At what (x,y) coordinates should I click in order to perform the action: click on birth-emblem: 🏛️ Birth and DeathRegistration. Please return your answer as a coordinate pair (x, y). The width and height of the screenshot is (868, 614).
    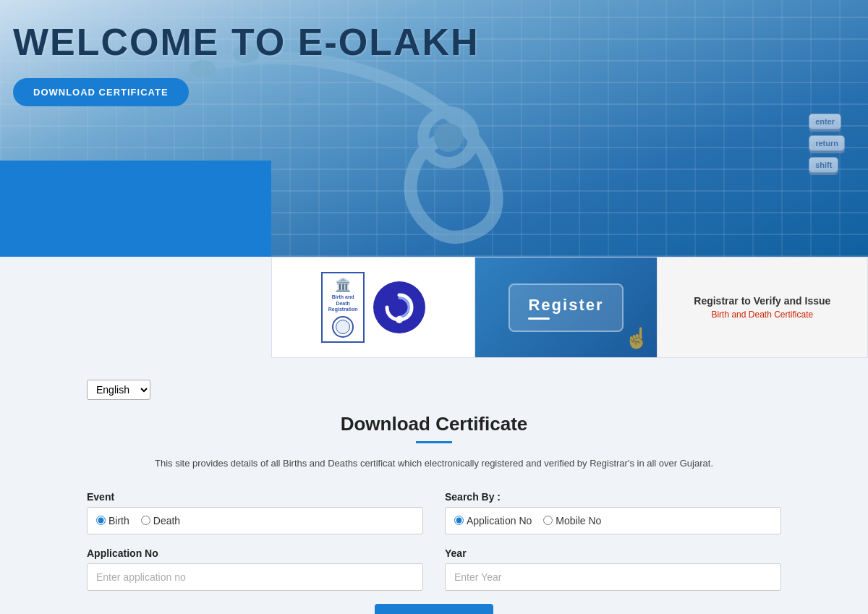
    Looking at the image, I should click on (343, 307).